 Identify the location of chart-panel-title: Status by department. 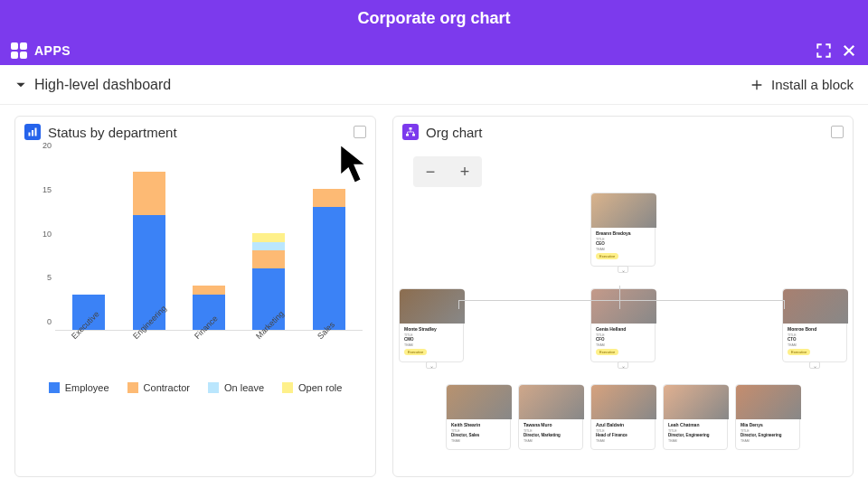
(112, 132).